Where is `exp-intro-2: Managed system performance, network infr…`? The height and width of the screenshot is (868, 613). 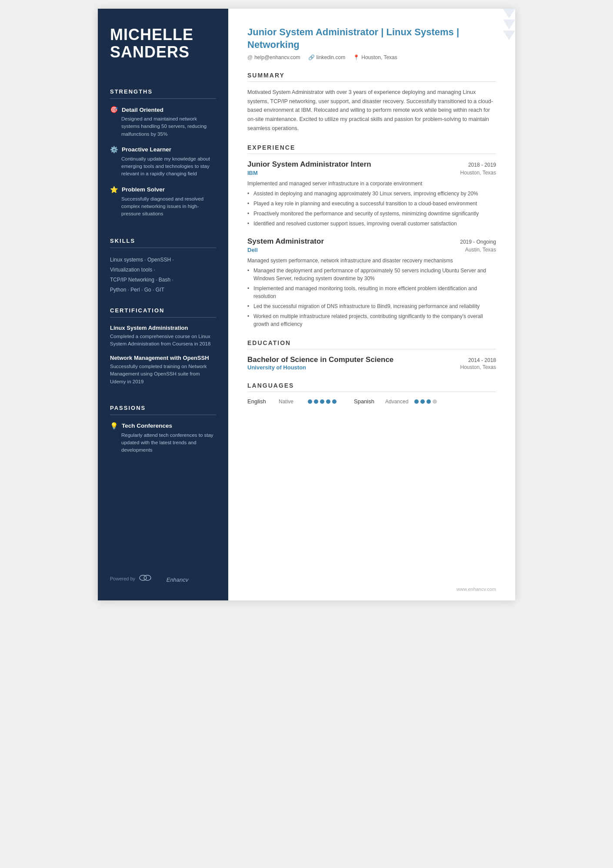 exp-intro-2: Managed system performance, network infr… is located at coordinates (372, 261).